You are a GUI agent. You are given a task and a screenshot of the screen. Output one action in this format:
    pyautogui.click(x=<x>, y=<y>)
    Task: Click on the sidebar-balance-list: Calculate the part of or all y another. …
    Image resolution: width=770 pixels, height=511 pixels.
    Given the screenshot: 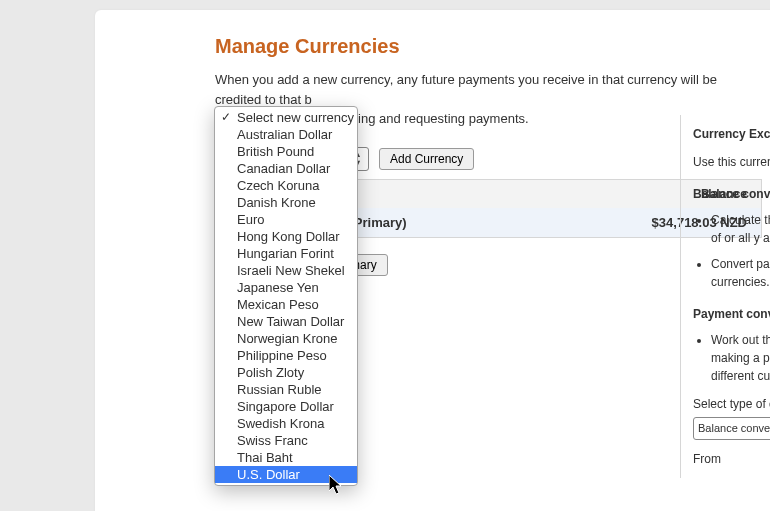 What is the action you would take?
    pyautogui.click(x=740, y=251)
    